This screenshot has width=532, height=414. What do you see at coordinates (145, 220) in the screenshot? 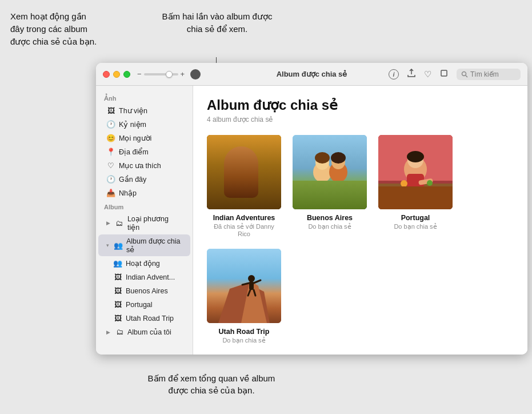
I see `sidebar: Ảnh 🖼 Thư viện 🕐 Kỷ niệm 😊 Mọi người 📍 Đ…` at bounding box center [145, 220].